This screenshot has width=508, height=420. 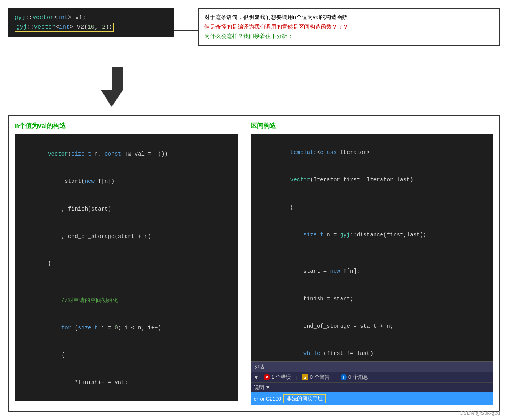 I want to click on right-code-line-4: size_t n = gyj::distance(first,last);, so click(x=372, y=235).